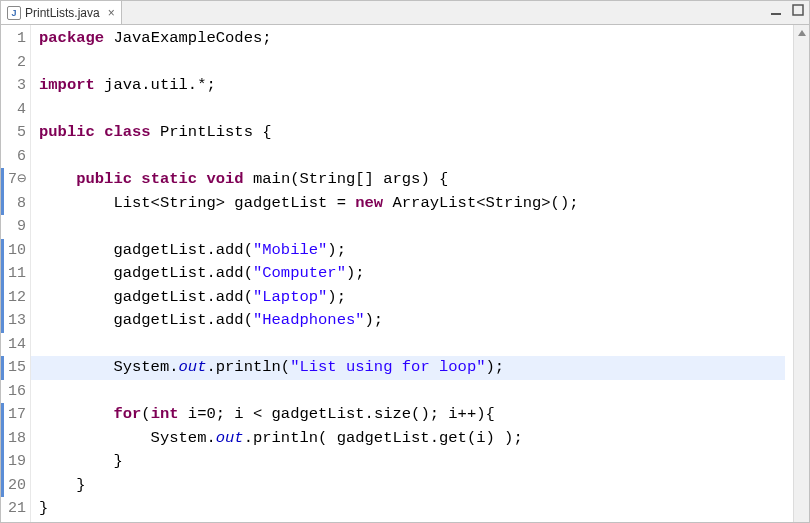 The width and height of the screenshot is (810, 523). What do you see at coordinates (16, 439) in the screenshot?
I see `line-number: 18` at bounding box center [16, 439].